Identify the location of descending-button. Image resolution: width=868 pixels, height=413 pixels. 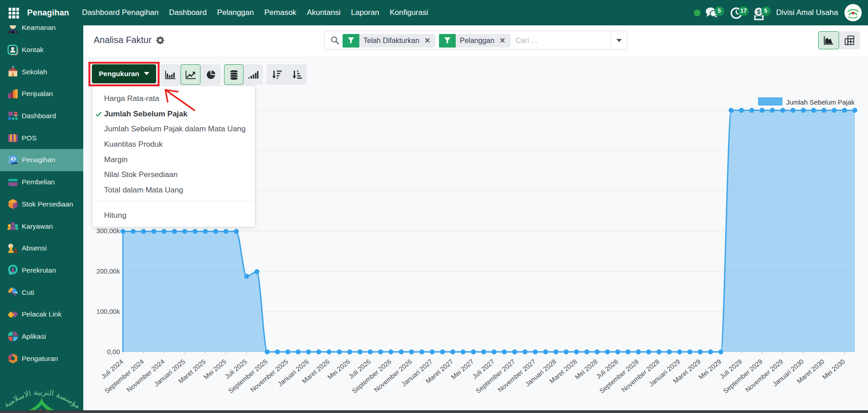
(253, 74).